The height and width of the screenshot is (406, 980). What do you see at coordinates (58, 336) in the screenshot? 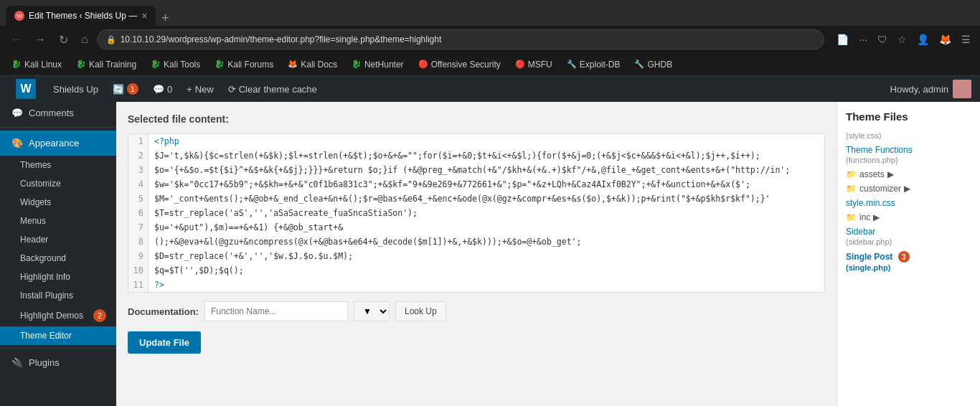
I see `sidebar-item-theme-editor: Theme Editor` at bounding box center [58, 336].